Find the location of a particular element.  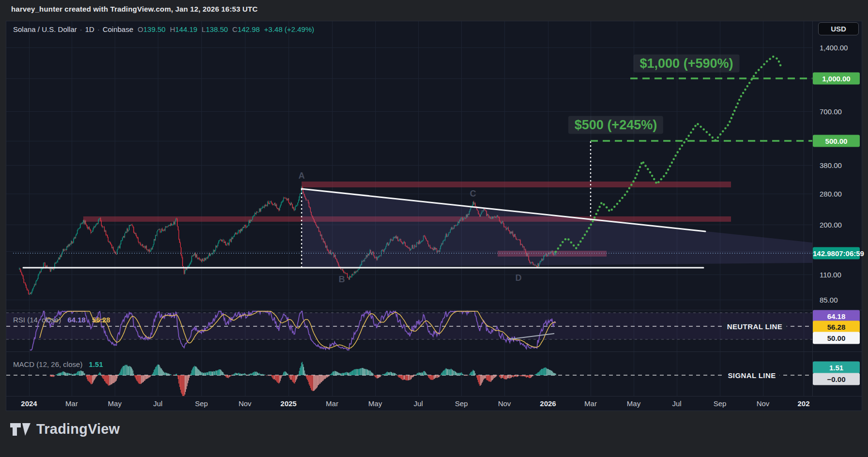

macd-title: MACD (12, 26, close) is located at coordinates (47, 364).